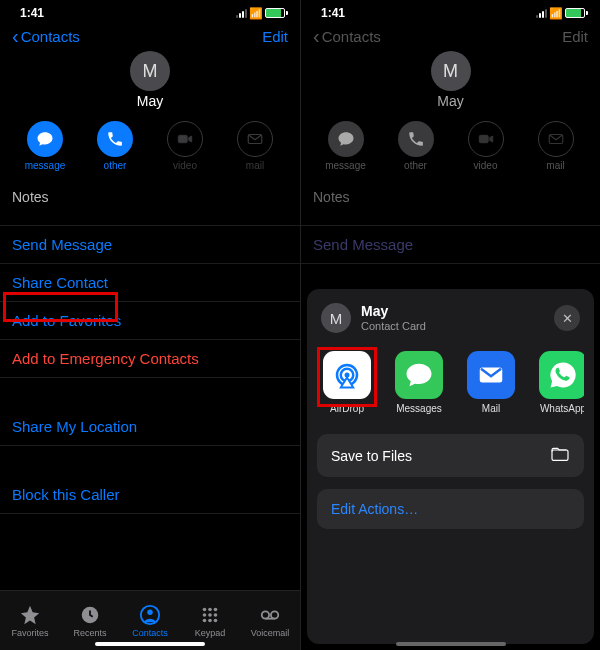 This screenshot has height=650, width=600. What do you see at coordinates (336, 318) in the screenshot?
I see `avatar-icon: M` at bounding box center [336, 318].